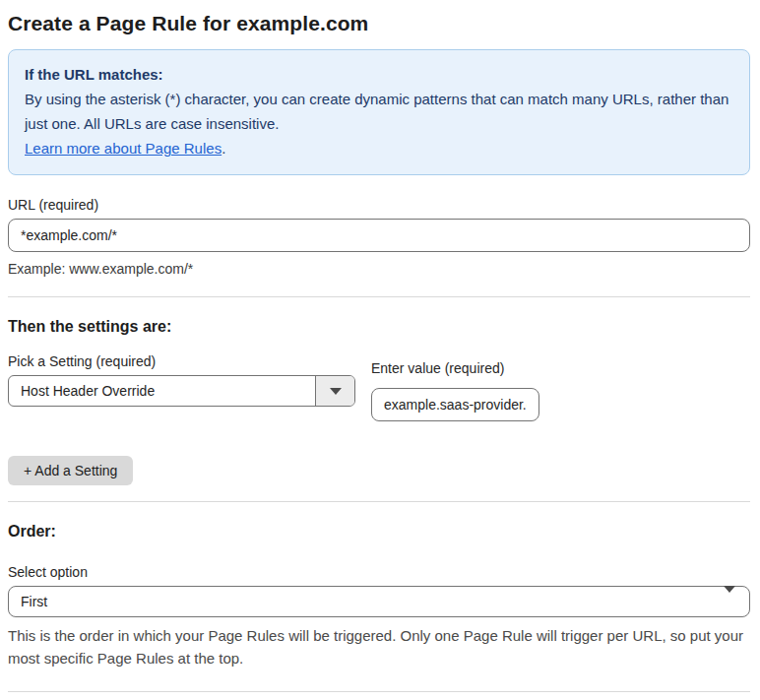  Describe the element at coordinates (379, 572) in the screenshot. I see `order-select-label: Select option` at that location.